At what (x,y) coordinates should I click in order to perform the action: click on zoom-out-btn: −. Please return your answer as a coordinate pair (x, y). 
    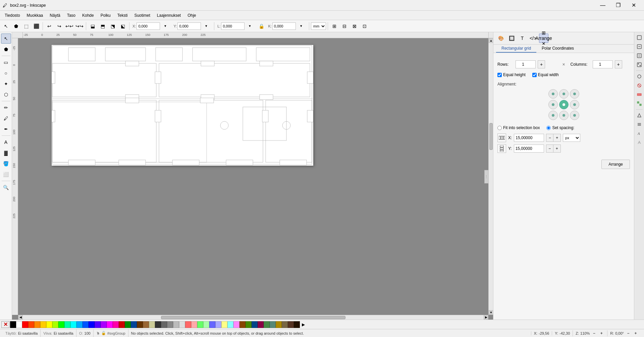
    Looking at the image, I should click on (594, 333).